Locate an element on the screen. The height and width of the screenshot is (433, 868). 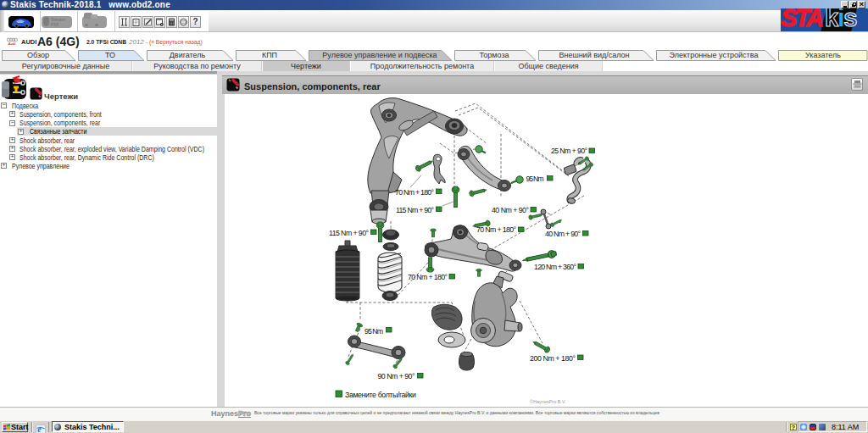
svg-text: Электронные устройства is located at coordinates (714, 55).